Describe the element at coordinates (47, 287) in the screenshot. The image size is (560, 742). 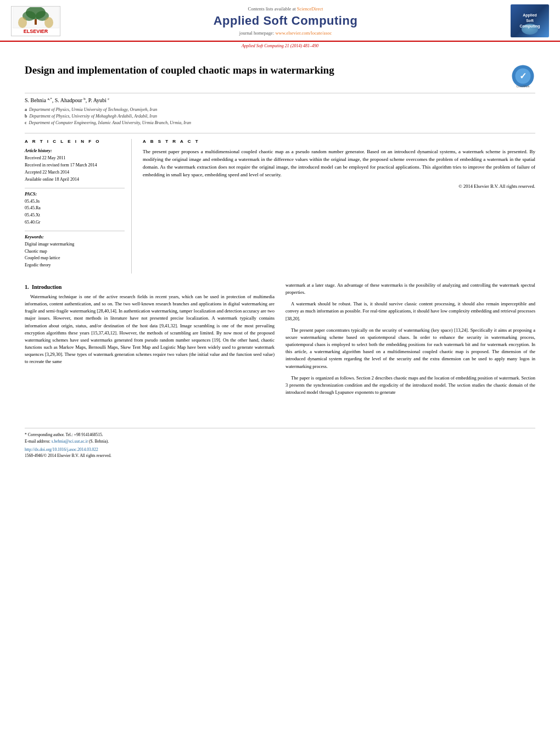
I see `section1-title: Introduction` at that location.